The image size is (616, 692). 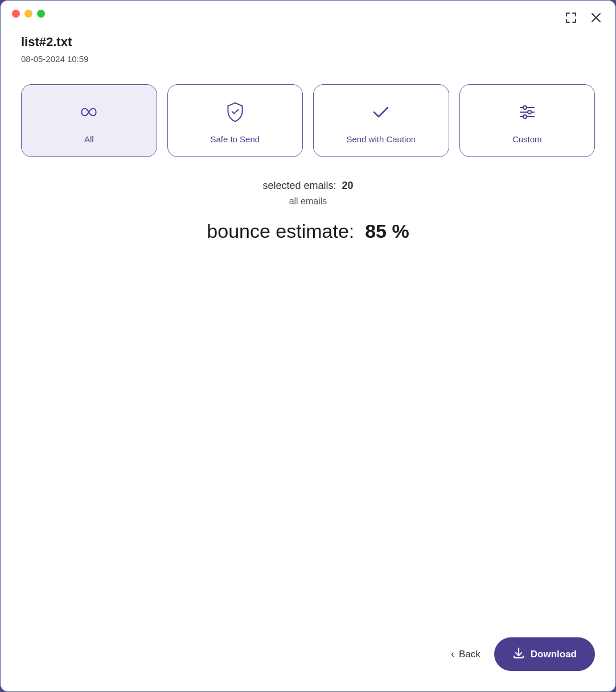 What do you see at coordinates (381, 121) in the screenshot?
I see `filter-card-caution: Send with Caution` at bounding box center [381, 121].